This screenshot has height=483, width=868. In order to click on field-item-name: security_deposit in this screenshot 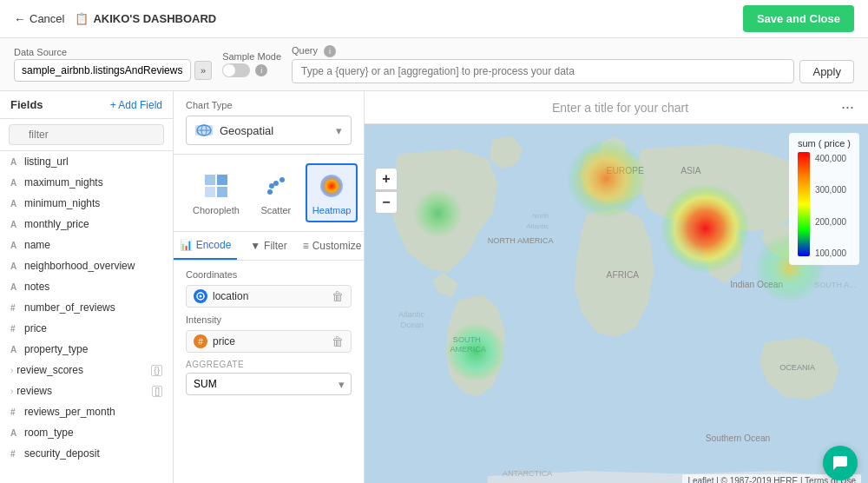, I will do `click(94, 453)`.